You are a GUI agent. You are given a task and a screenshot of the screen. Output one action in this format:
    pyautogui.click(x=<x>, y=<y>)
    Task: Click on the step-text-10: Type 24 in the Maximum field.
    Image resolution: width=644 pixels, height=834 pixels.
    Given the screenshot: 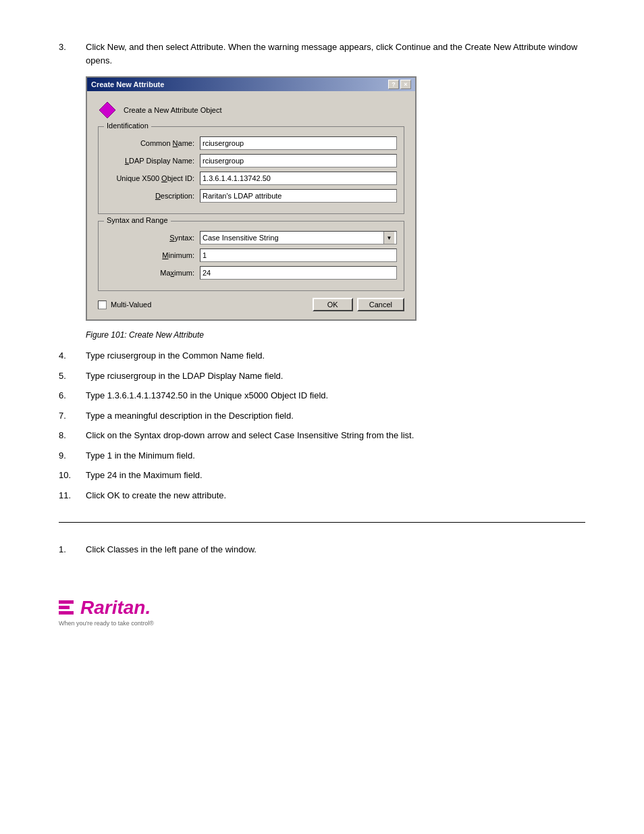 What is the action you would take?
    pyautogui.click(x=336, y=475)
    